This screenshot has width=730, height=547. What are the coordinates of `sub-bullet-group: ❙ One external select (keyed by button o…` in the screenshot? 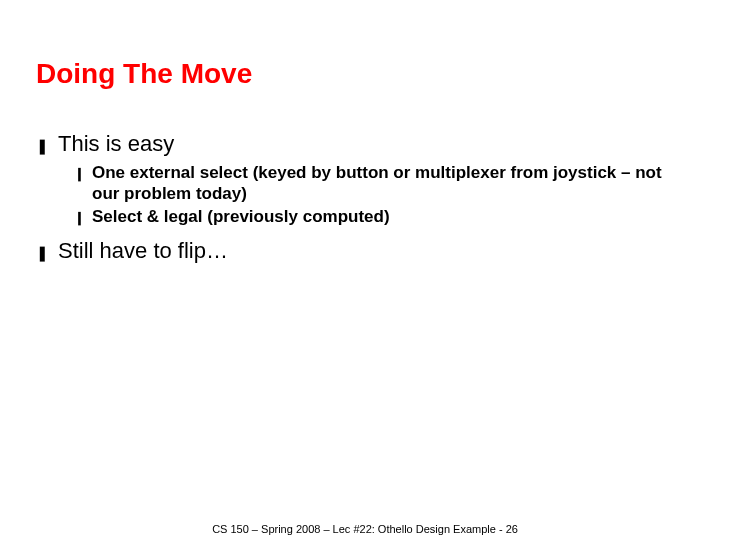 It's located at (384, 195).